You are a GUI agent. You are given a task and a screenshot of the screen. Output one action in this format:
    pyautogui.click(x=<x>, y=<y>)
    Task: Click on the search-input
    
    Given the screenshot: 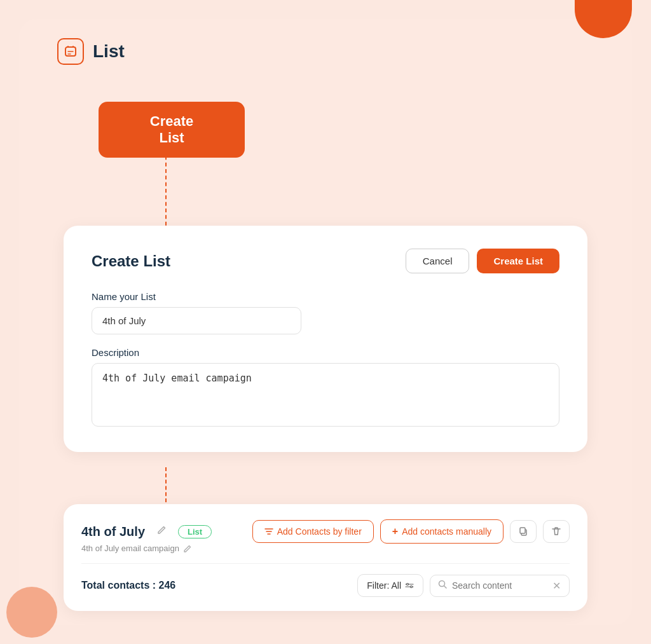 What is the action you would take?
    pyautogui.click(x=500, y=586)
    